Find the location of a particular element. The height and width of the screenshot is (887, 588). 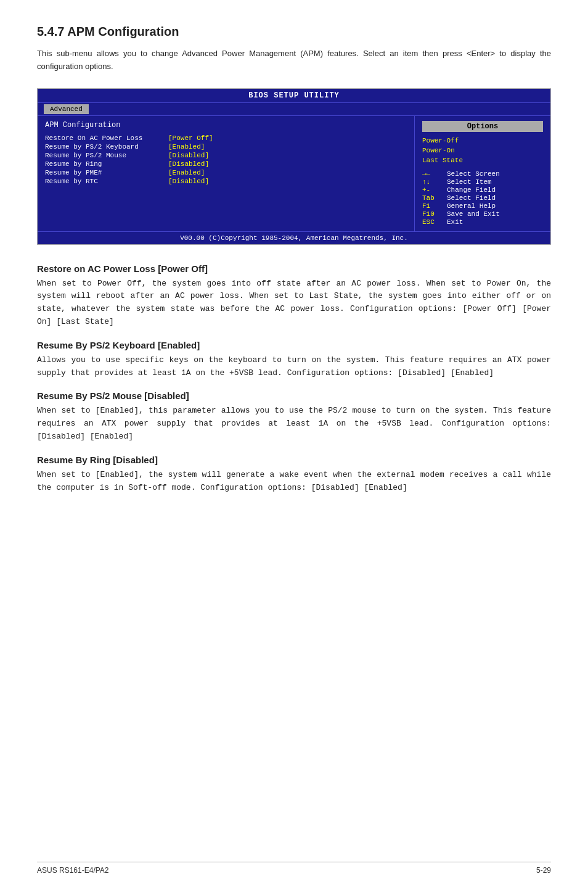

bios-row: Resume by Ring[Disabled] is located at coordinates (226, 164).